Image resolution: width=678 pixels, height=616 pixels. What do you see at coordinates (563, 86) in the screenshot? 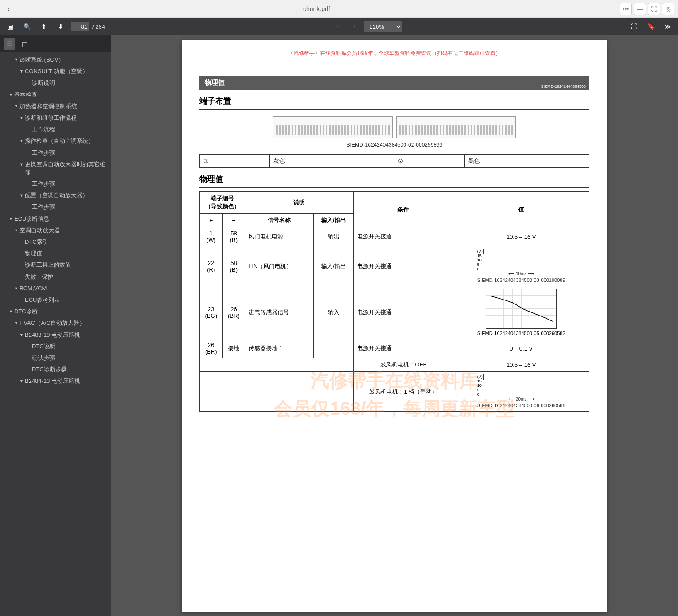
I see `section-code: SIEMD-16242404384500` at bounding box center [563, 86].